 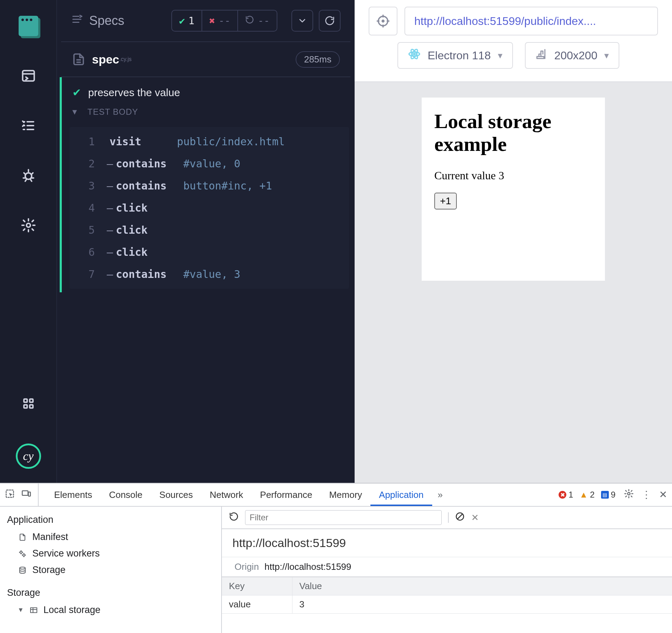 I want to click on cmd-number: 4, so click(x=86, y=208).